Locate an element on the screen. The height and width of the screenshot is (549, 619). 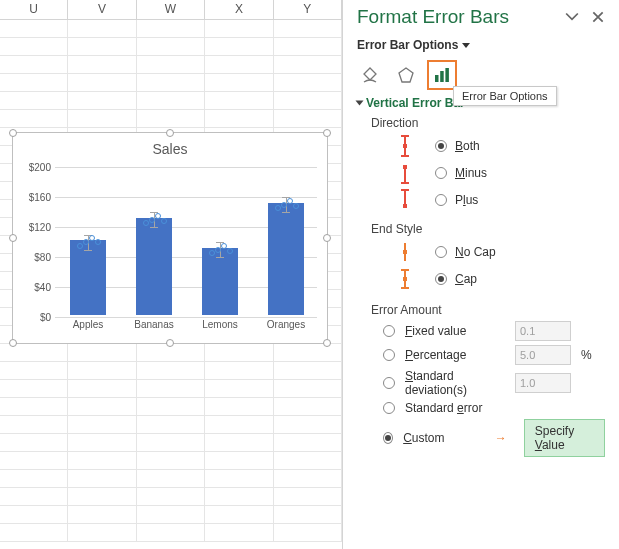
direction-label: Direction is located at coordinates (488, 123).